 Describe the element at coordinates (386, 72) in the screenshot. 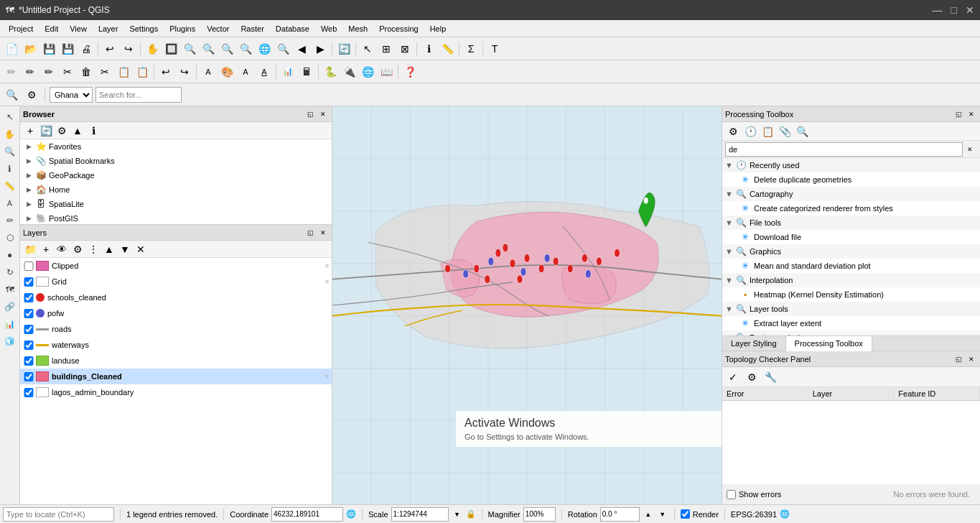

I see `plugin-help-button: 📖` at that location.